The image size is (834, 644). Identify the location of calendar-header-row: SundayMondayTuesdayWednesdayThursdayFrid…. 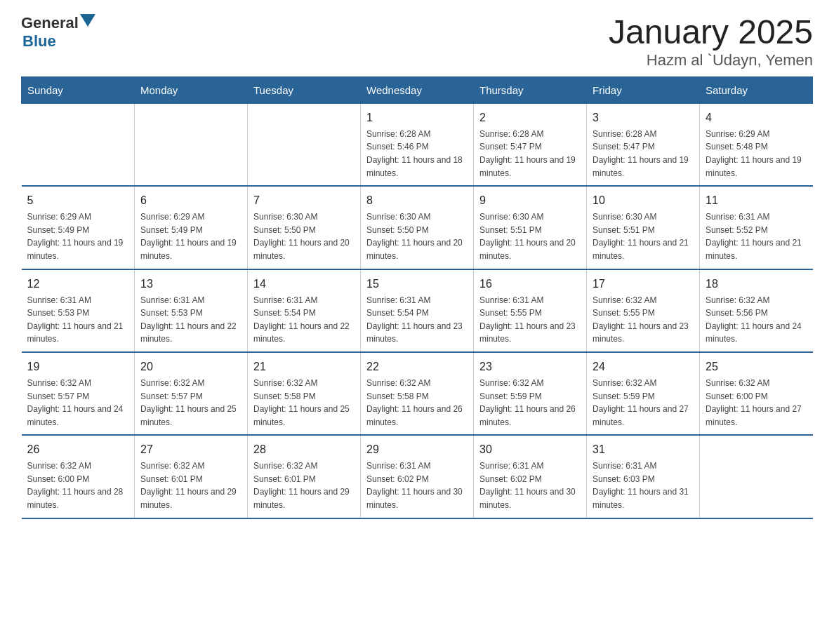
(417, 90).